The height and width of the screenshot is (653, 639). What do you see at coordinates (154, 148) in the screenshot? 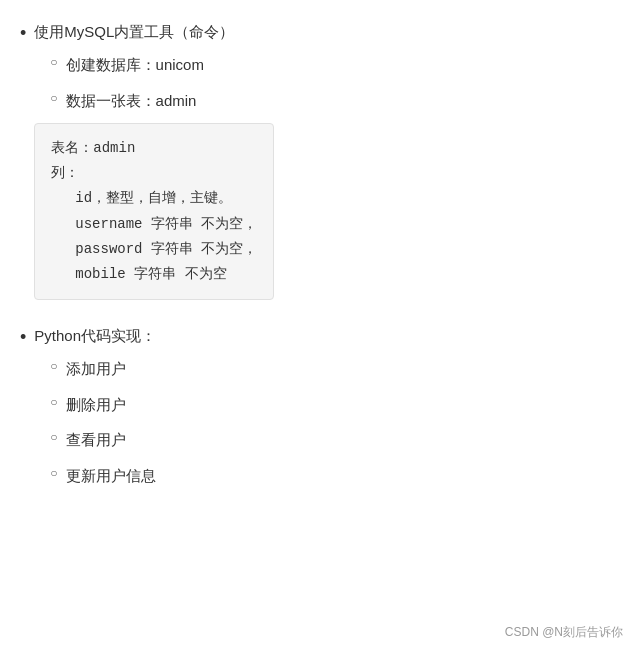
I see `code-line-1: 表名：admin` at bounding box center [154, 148].